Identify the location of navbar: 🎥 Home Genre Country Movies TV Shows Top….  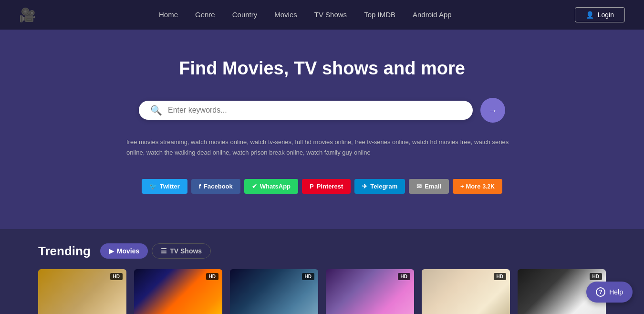
(322, 15).